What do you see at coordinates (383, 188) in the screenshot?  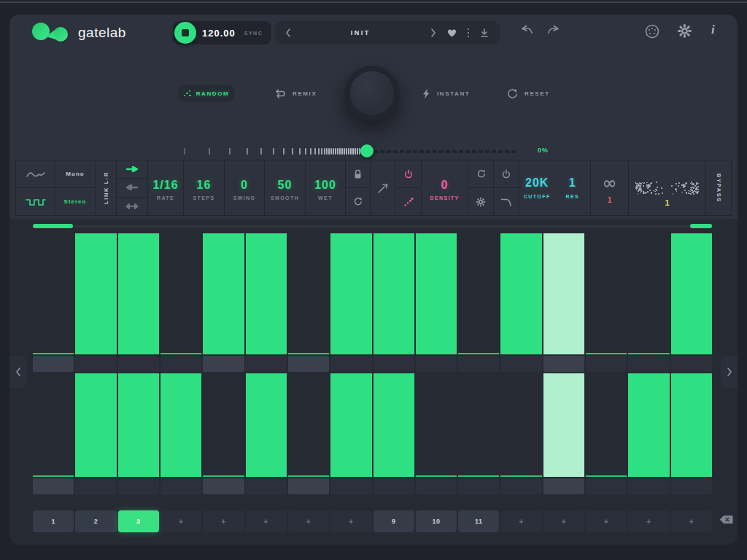 I see `catapult-icon` at bounding box center [383, 188].